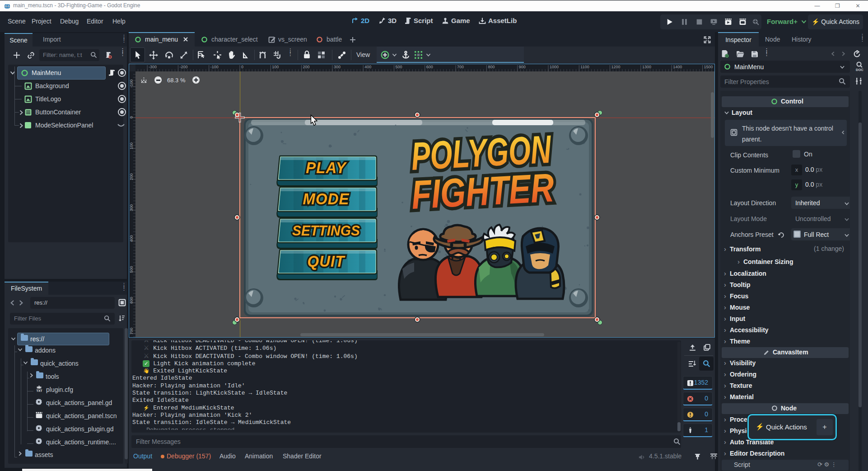 The width and height of the screenshot is (868, 471). What do you see at coordinates (647, 67) in the screenshot?
I see `svg-text: 1300` at bounding box center [647, 67].